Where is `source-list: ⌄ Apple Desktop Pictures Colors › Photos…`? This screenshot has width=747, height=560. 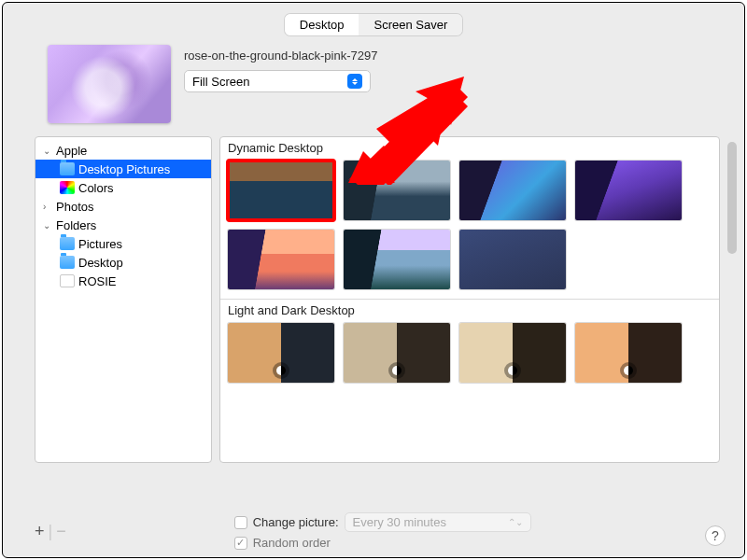 source-list: ⌄ Apple Desktop Pictures Colors › Photos… is located at coordinates (123, 300).